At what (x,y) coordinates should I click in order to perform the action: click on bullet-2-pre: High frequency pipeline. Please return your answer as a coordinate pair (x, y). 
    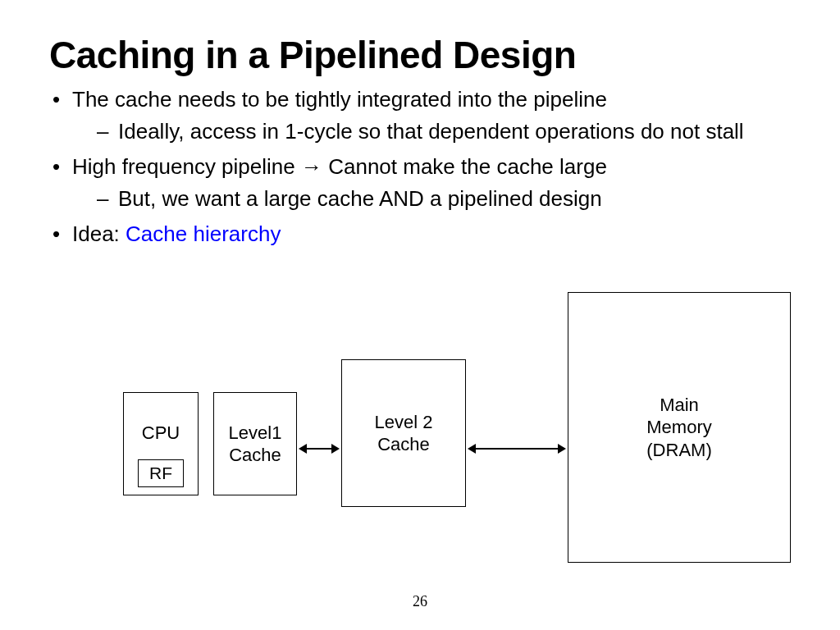
    Looking at the image, I should click on (187, 167).